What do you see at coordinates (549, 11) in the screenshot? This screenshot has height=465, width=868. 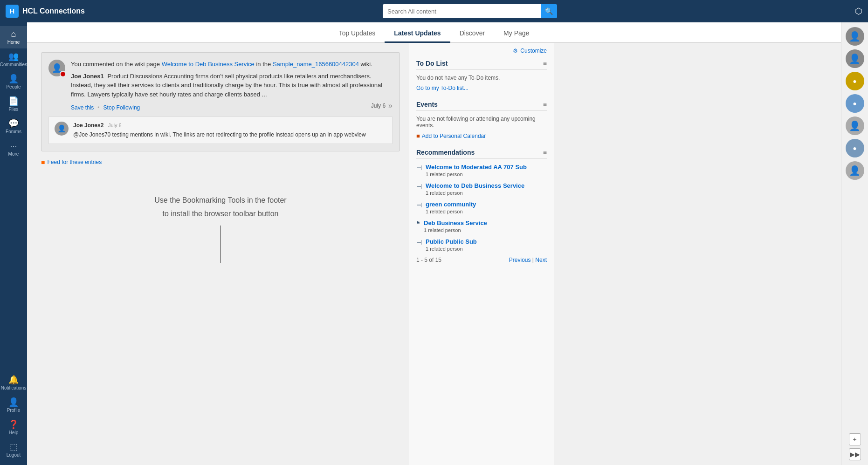 I see `search-button: 🔍` at bounding box center [549, 11].